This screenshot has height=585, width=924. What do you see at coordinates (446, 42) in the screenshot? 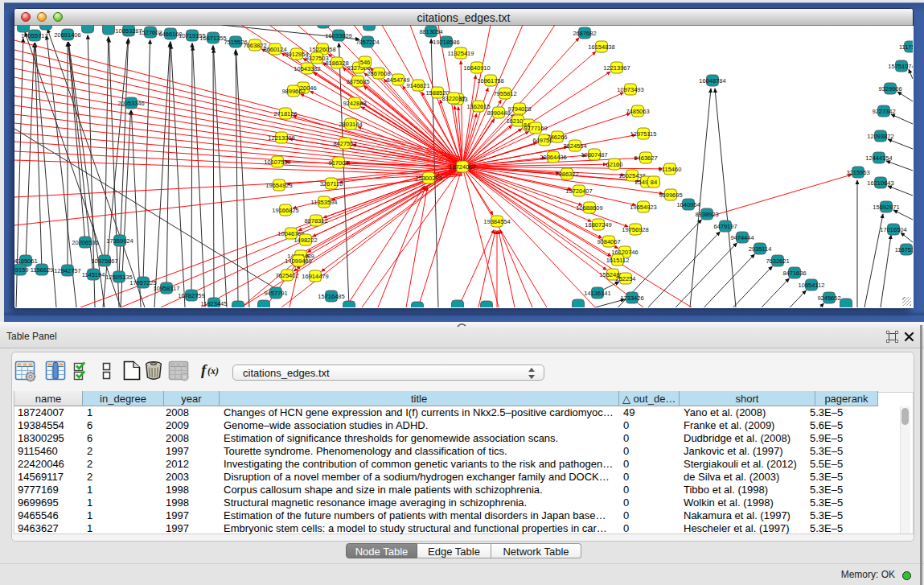
I see `svg-text: 19218586` at bounding box center [446, 42].